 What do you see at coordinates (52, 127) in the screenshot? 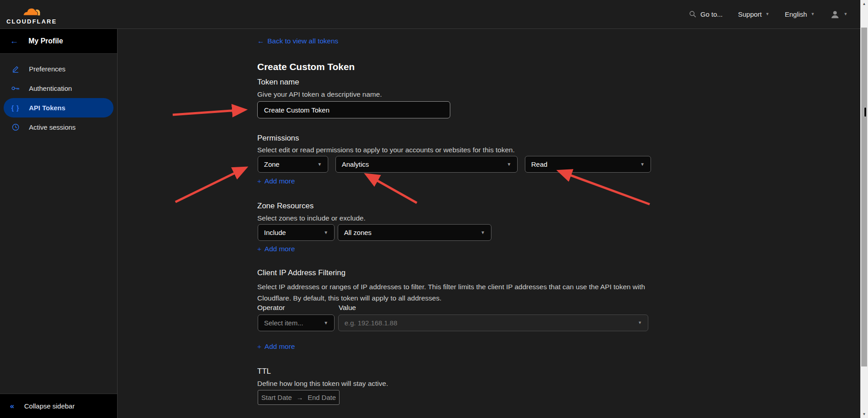
I see `sidebar-item-label: Active sessions` at bounding box center [52, 127].